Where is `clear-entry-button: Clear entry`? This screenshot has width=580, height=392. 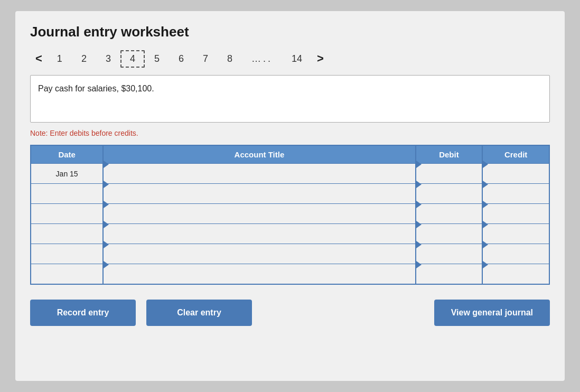
clear-entry-button: Clear entry is located at coordinates (199, 313).